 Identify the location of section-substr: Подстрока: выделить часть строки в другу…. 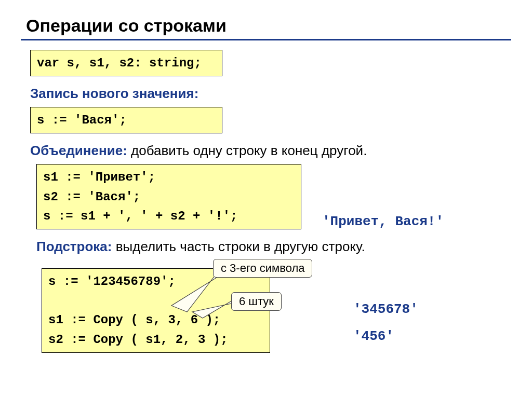
(274, 247).